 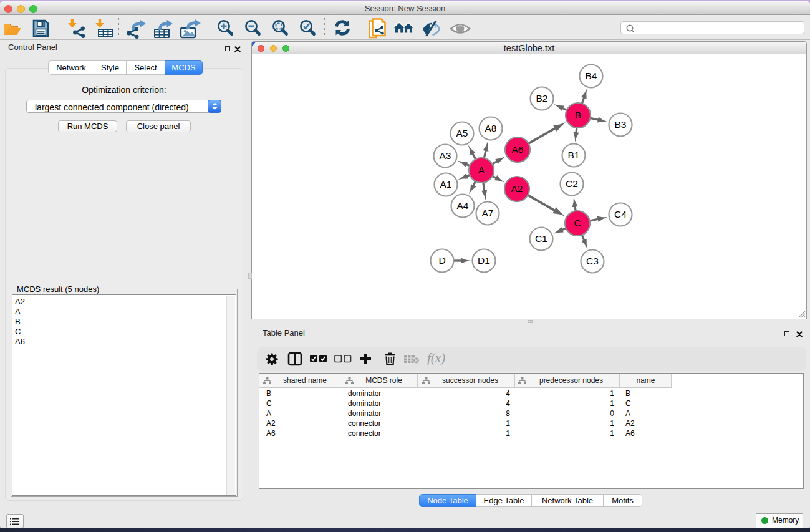 What do you see at coordinates (541, 238) in the screenshot?
I see `svg-text: C1` at bounding box center [541, 238].